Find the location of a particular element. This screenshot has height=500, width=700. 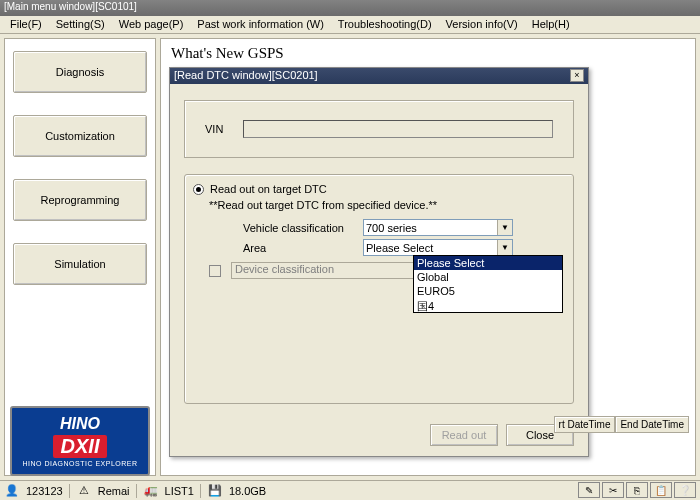

logo-brand: HINO is located at coordinates (80, 424).